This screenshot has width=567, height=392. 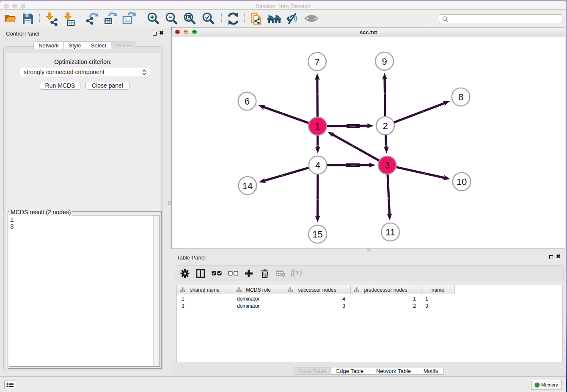 What do you see at coordinates (384, 61) in the screenshot?
I see `svg-text: 9` at bounding box center [384, 61].